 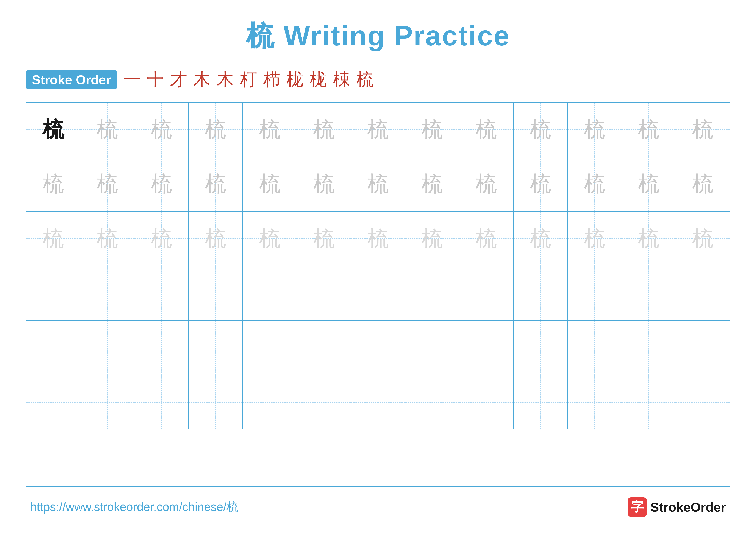 What do you see at coordinates (427, 80) in the screenshot?
I see `stroke-steps: 一 十 才 木 木 朾 栉 栊 栊 梀 梳` at bounding box center [427, 80].